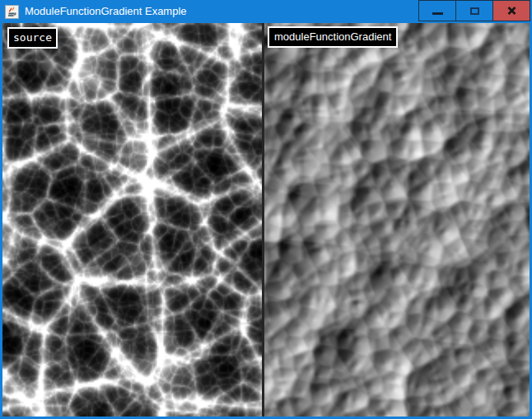 Image resolution: width=532 pixels, height=419 pixels. What do you see at coordinates (512, 11) in the screenshot?
I see `close-icon` at bounding box center [512, 11].